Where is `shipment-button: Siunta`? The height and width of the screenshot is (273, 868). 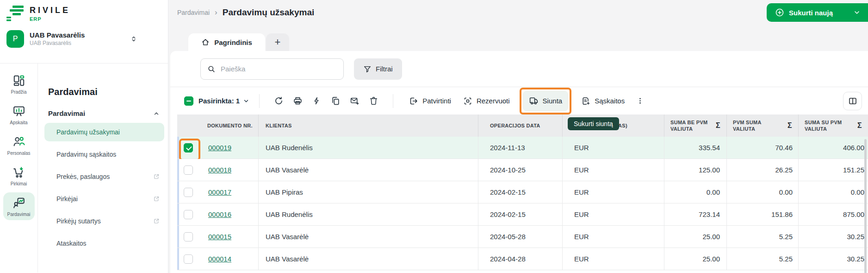
shipment-button: Siunta is located at coordinates (546, 101).